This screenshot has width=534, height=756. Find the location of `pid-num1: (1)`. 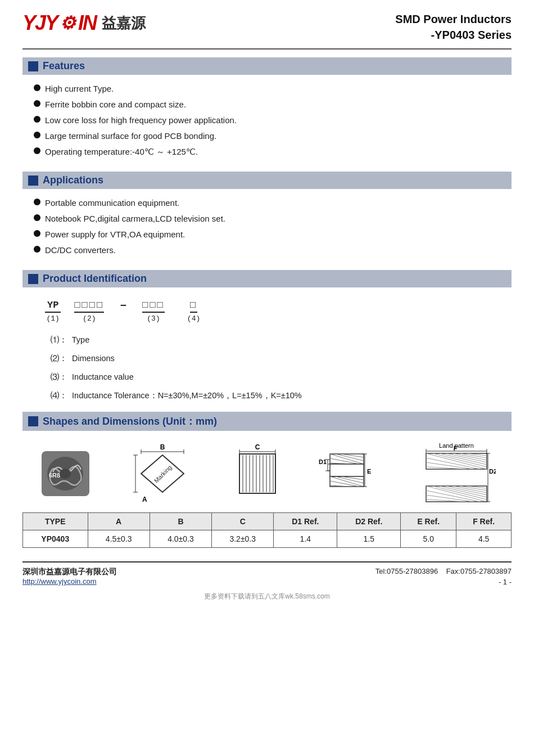

pid-num1: (1) is located at coordinates (53, 318).